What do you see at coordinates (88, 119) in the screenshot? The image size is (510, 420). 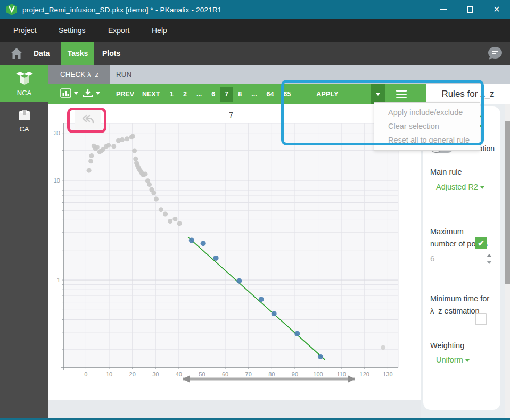 I see `undo-button` at bounding box center [88, 119].